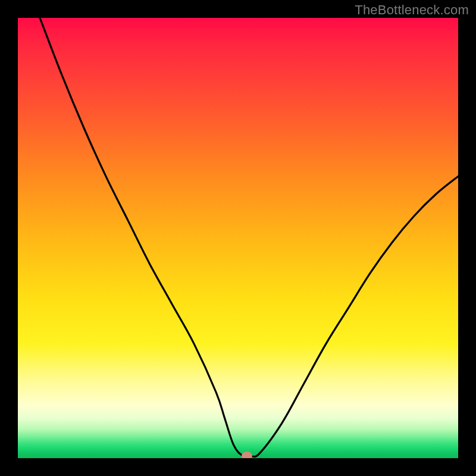 The width and height of the screenshot is (476, 476). Describe the element at coordinates (247, 455) in the screenshot. I see `optimal-point-marker` at that location.